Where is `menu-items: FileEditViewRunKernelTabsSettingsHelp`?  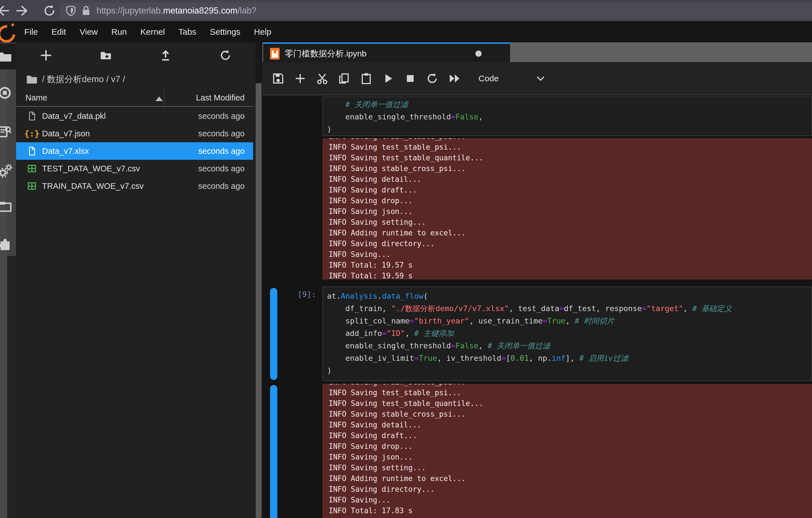
menu-items: FileEditViewRunKernelTabsSettingsHelp is located at coordinates (148, 32).